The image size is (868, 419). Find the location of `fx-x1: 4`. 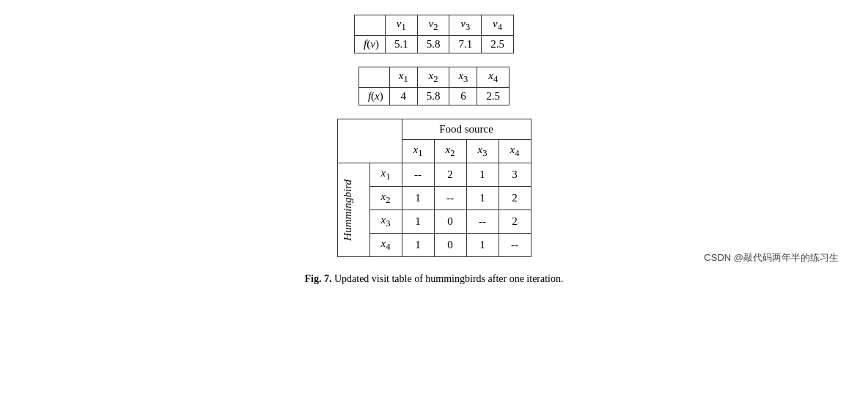

fx-x1: 4 is located at coordinates (403, 97).